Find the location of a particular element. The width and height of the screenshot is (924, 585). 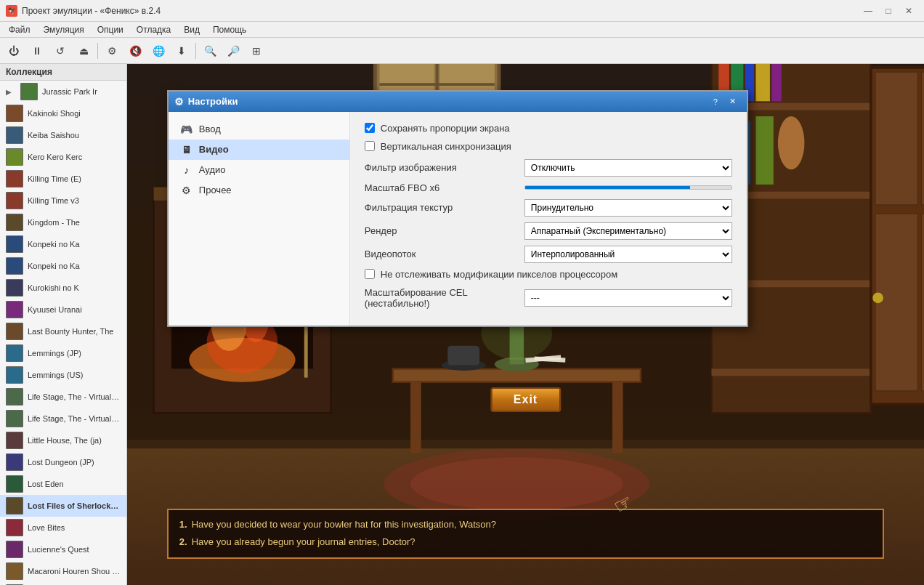

dialog-nav-sidebar: 🎮 Ввод 🖥 Видео ♪ Аудио ⚙ is located at coordinates (259, 219).